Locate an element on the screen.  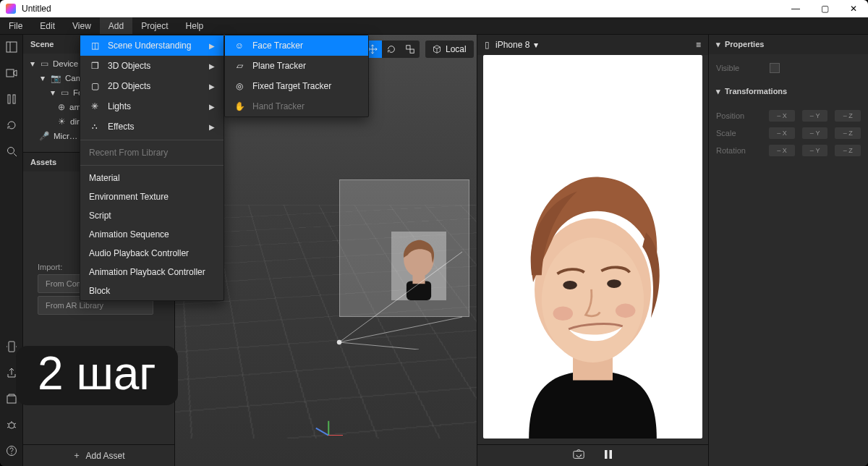
video-icon is located at coordinates (12, 73).